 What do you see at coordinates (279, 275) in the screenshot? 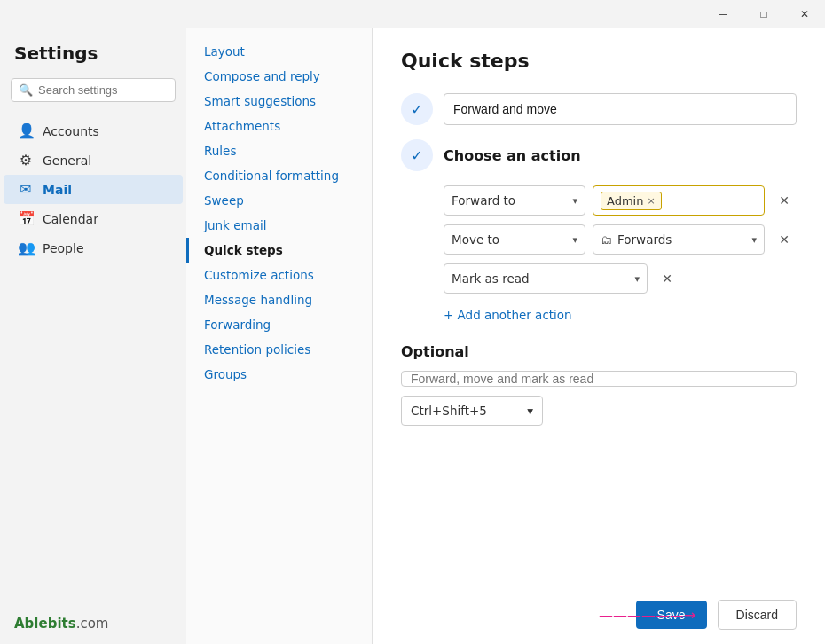
I see `nav-item-customize: Customize actions` at bounding box center [279, 275].